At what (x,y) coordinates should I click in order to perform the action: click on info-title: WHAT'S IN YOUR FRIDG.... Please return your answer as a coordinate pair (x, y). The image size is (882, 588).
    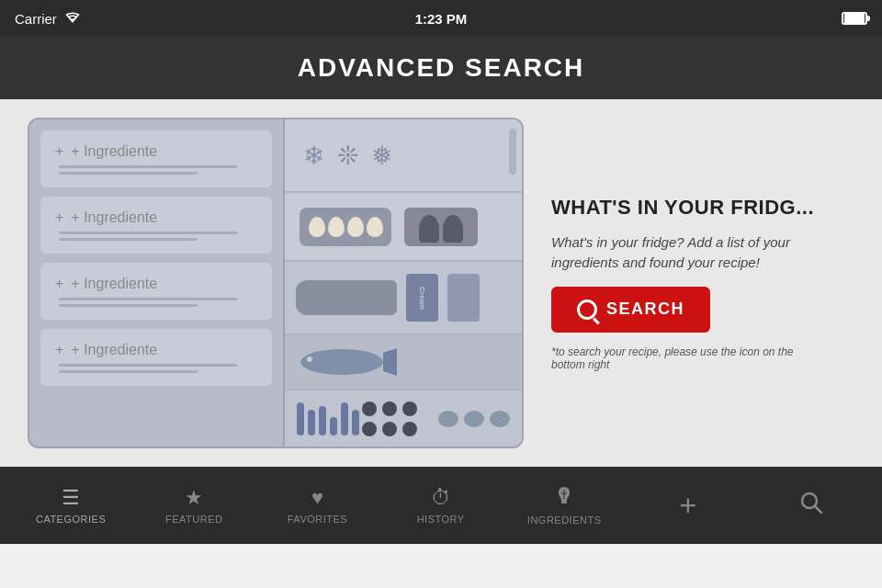
    Looking at the image, I should click on (689, 208).